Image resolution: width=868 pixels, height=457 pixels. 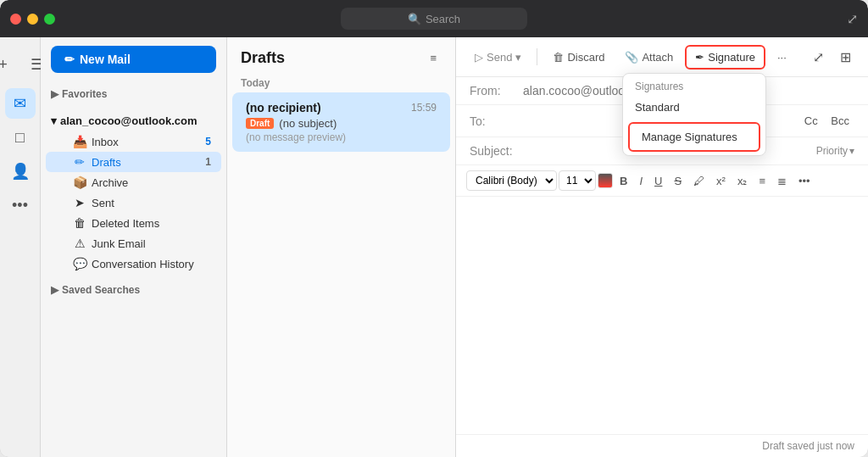 I want to click on chevron-right-icon: ▶, so click(x=54, y=94).